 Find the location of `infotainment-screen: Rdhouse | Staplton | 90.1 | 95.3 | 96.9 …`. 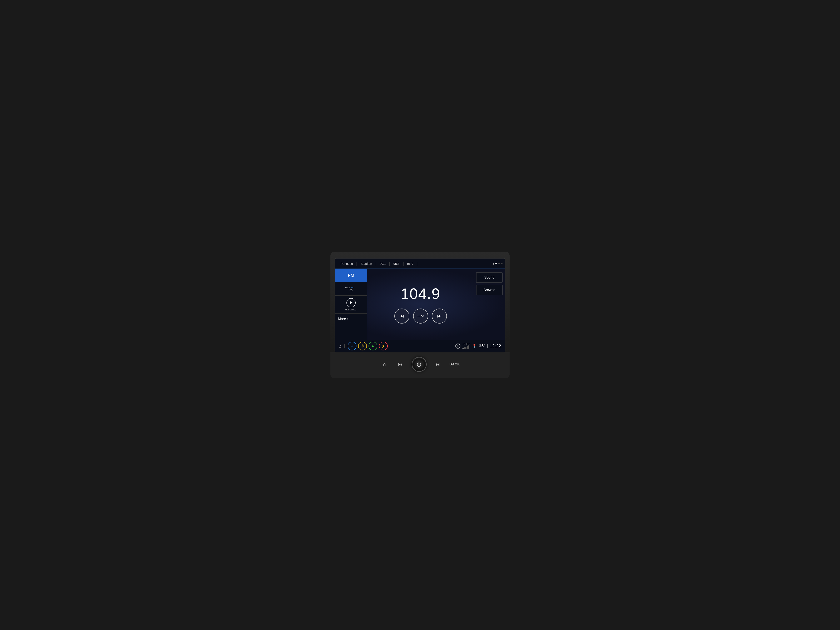

infotainment-screen: Rdhouse | Staplton | 90.1 | 95.3 | 96.9 … is located at coordinates (420, 305).